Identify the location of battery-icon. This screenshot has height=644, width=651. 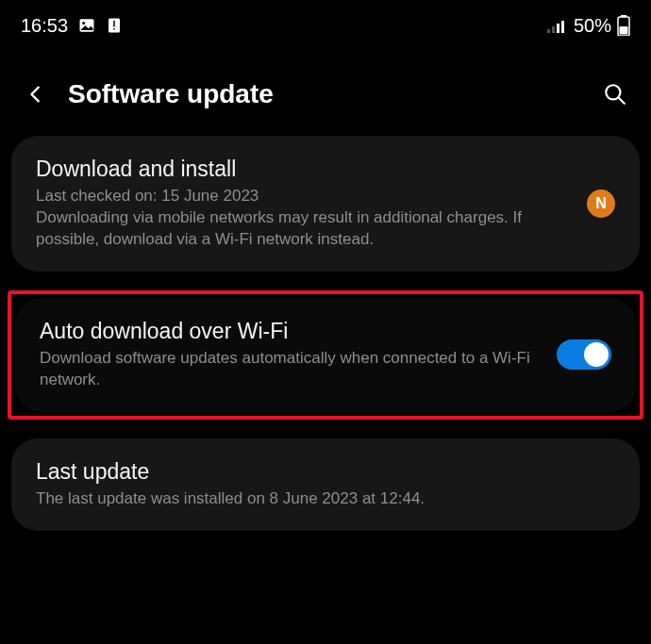
(624, 25).